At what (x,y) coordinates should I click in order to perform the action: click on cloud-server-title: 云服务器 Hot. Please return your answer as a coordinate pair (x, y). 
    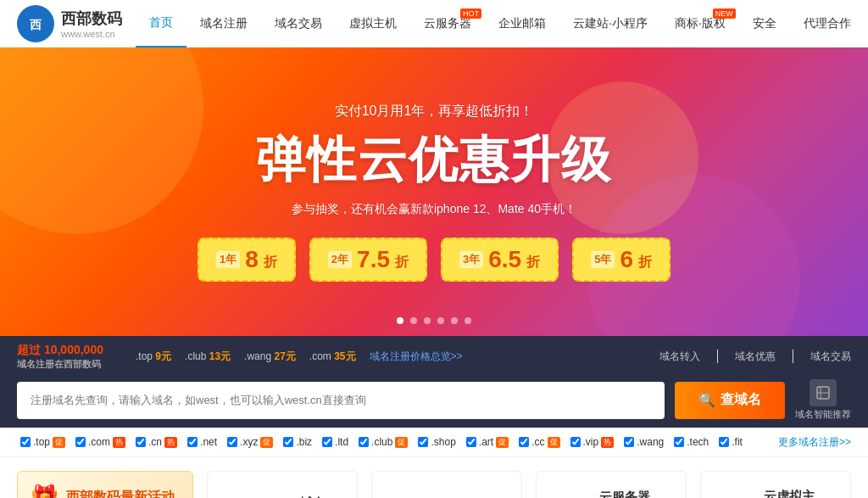
    Looking at the image, I should click on (629, 494).